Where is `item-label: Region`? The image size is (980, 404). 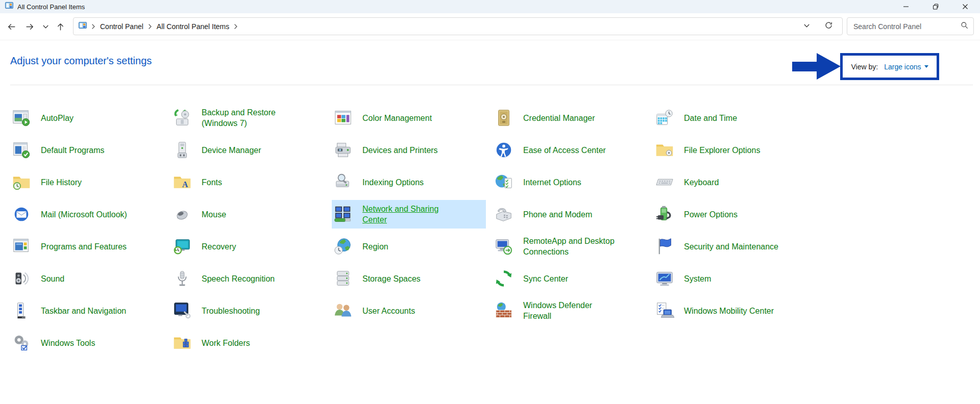
item-label: Region is located at coordinates (376, 247).